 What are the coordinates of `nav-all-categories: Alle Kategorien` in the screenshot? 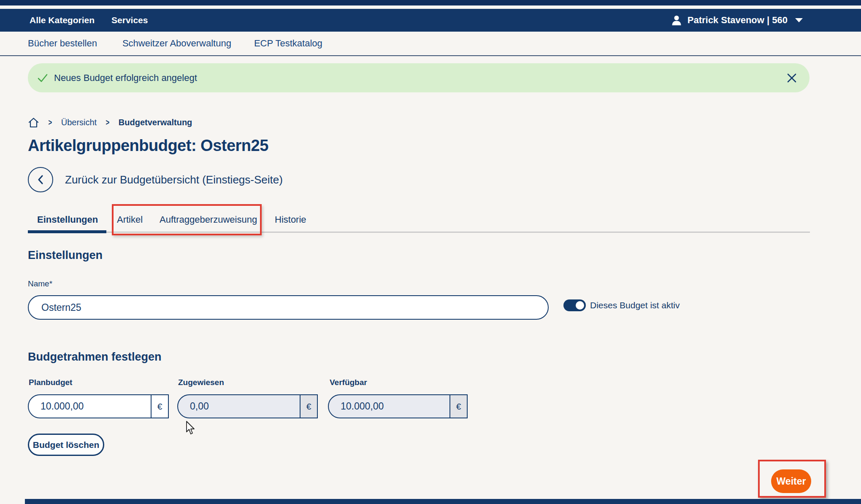 It's located at (62, 20).